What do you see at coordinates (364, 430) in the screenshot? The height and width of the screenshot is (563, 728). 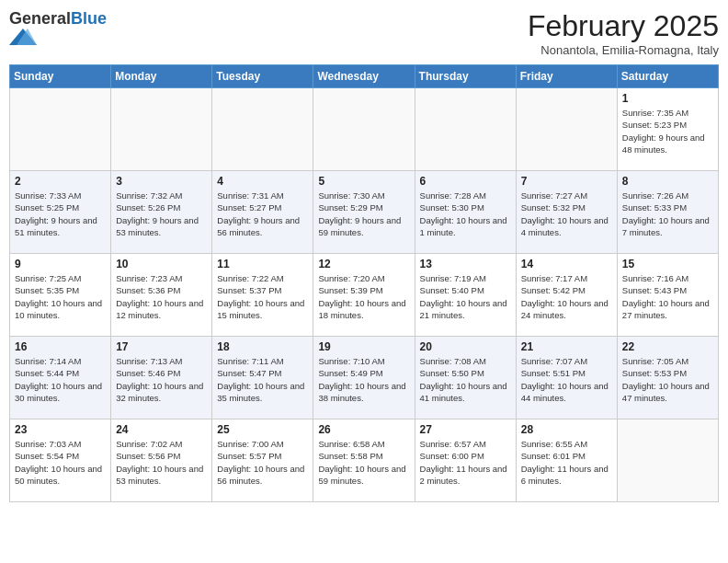 I see `day-number: 26` at bounding box center [364, 430].